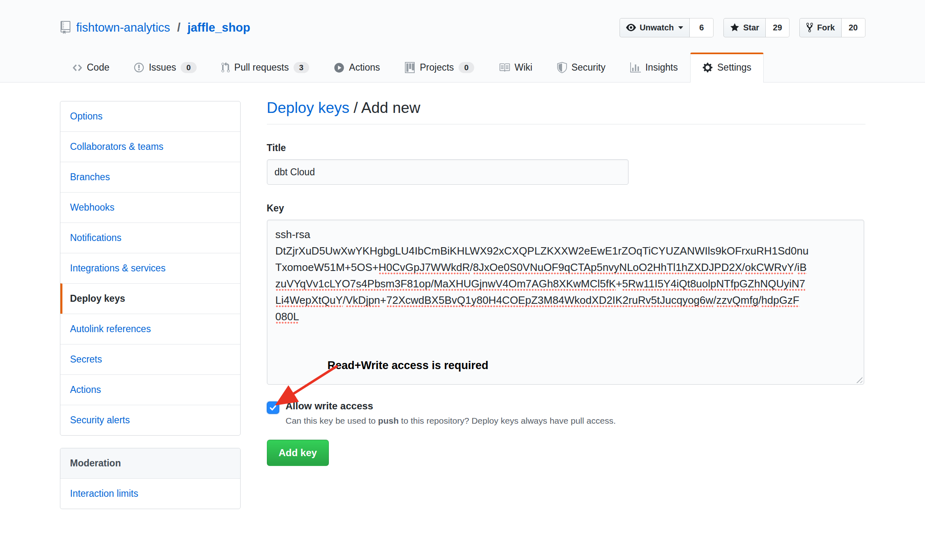  What do you see at coordinates (150, 147) in the screenshot?
I see `sidebar-item-collaborators-teams: Collaborators & teams` at bounding box center [150, 147].